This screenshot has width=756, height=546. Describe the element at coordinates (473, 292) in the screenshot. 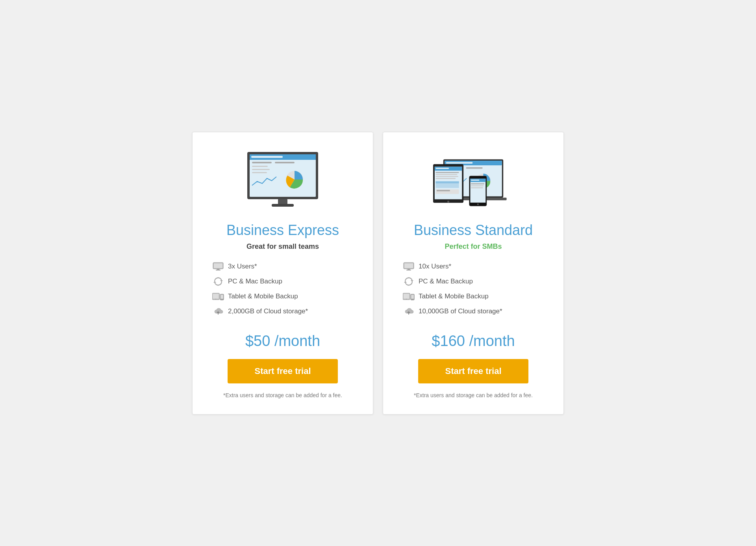

I see `features-list-standard: 10x Users* PC & Mac Backup` at that location.